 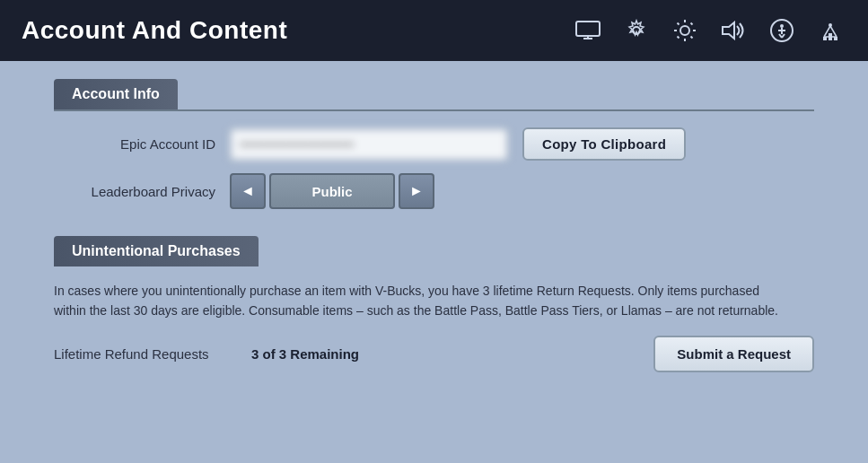 What do you see at coordinates (685, 31) in the screenshot?
I see `brightness-icon` at bounding box center [685, 31].